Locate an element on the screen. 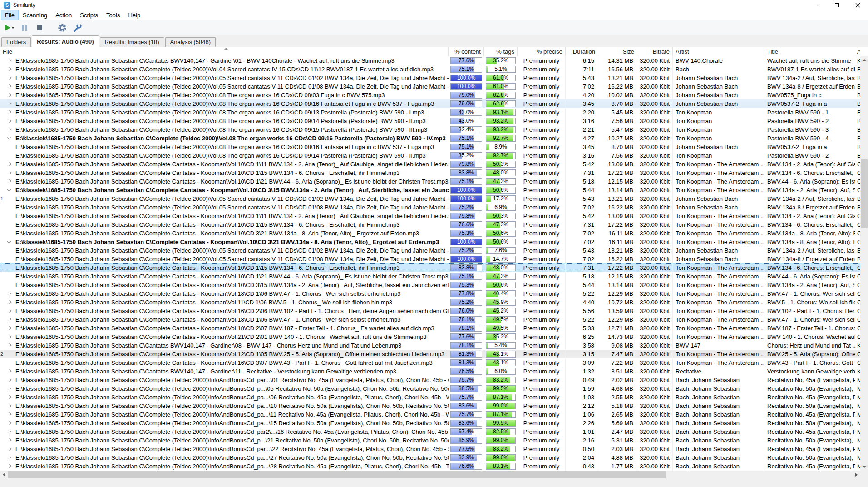 The width and height of the screenshot is (868, 487). close-button is located at coordinates (858, 5).